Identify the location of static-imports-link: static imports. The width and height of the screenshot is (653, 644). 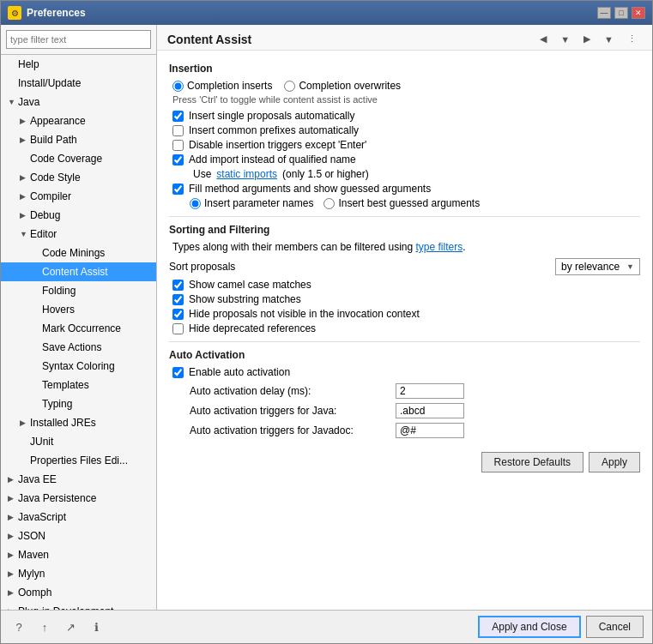
(247, 174).